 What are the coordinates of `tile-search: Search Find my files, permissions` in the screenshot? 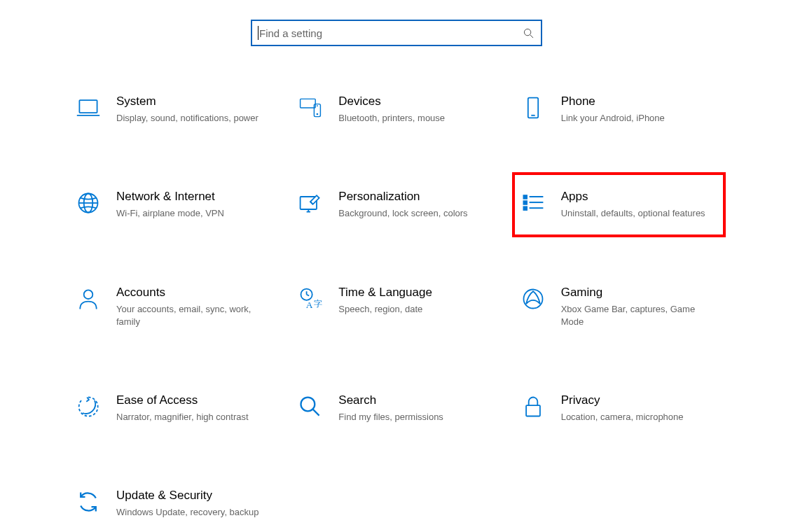 It's located at (396, 408).